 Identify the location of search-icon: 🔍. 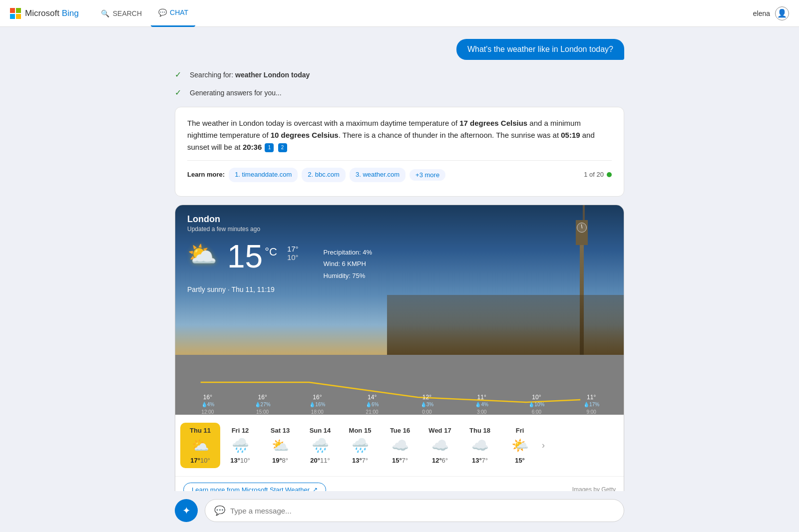
(105, 13).